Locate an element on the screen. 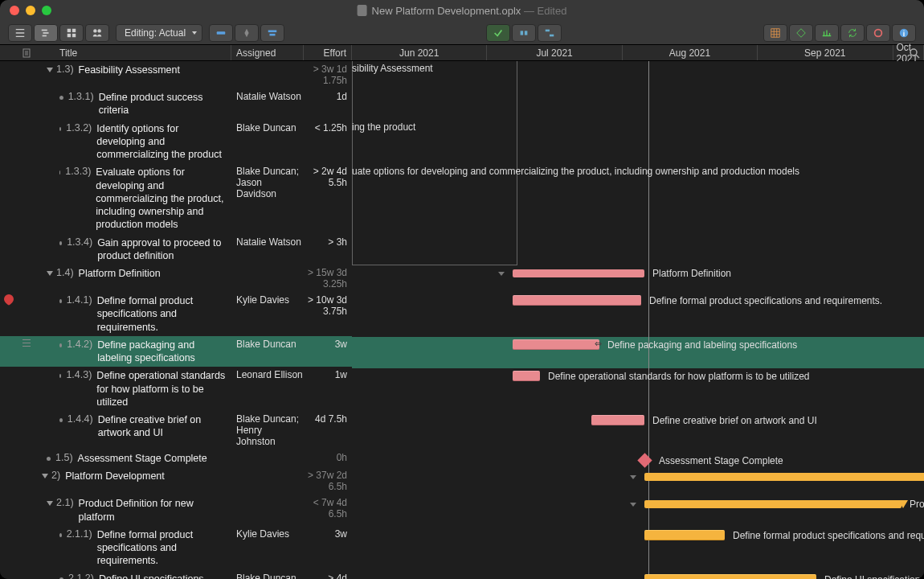 The image size is (924, 579). reschedule-button is located at coordinates (524, 33).